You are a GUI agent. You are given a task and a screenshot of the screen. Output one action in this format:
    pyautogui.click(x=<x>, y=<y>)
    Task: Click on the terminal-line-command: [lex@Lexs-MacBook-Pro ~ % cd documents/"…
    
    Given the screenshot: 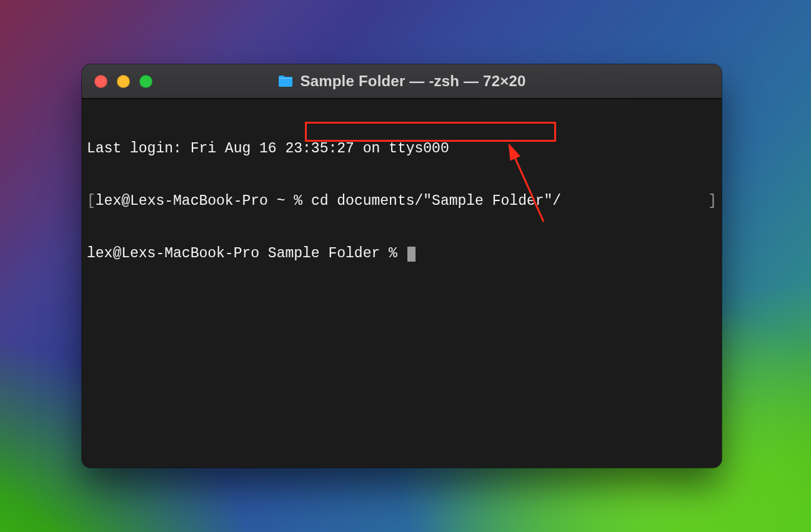 What is the action you would take?
    pyautogui.click(x=402, y=201)
    